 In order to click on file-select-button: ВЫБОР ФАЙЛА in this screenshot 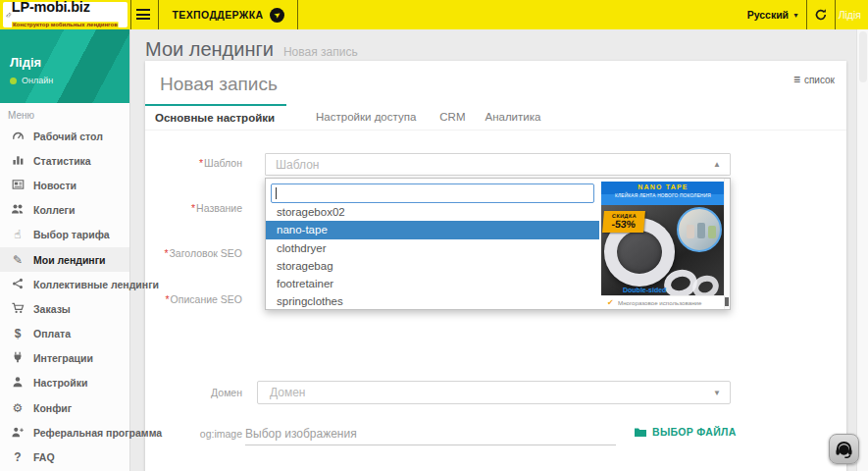, I will do `click(685, 432)`.